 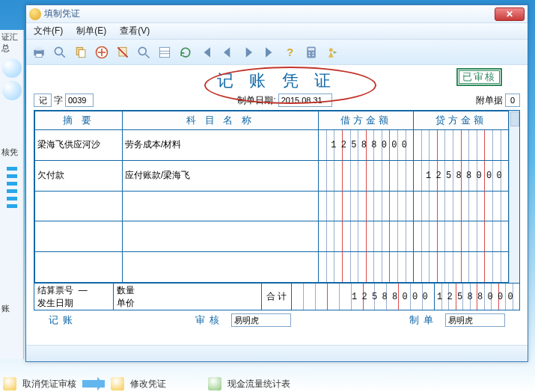 I want to click on settle-no-label: 结算票号, so click(x=55, y=290).